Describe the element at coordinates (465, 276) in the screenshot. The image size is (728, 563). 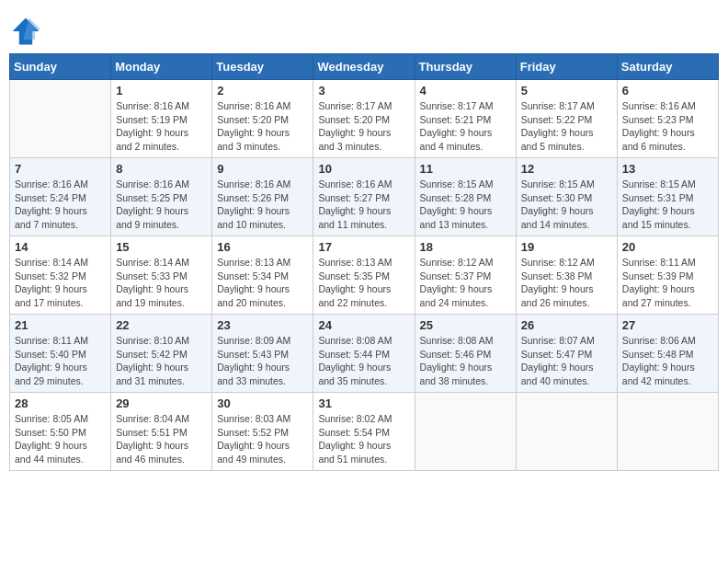
I see `day-cell: 18Sunrise: 8:12 AMSunset: 5:37 PMDayligh…` at that location.